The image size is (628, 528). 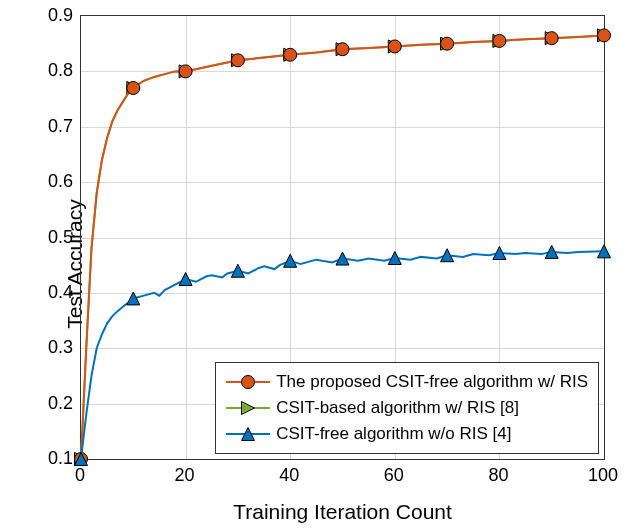 I want to click on legend-label: CSIT-free algorithm w/o RIS [4], so click(x=394, y=434).